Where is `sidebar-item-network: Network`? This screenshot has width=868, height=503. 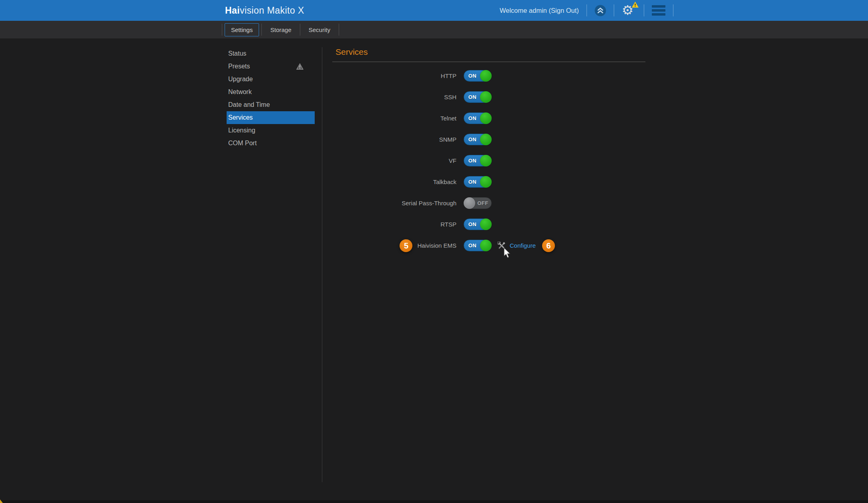
sidebar-item-network: Network is located at coordinates (271, 92).